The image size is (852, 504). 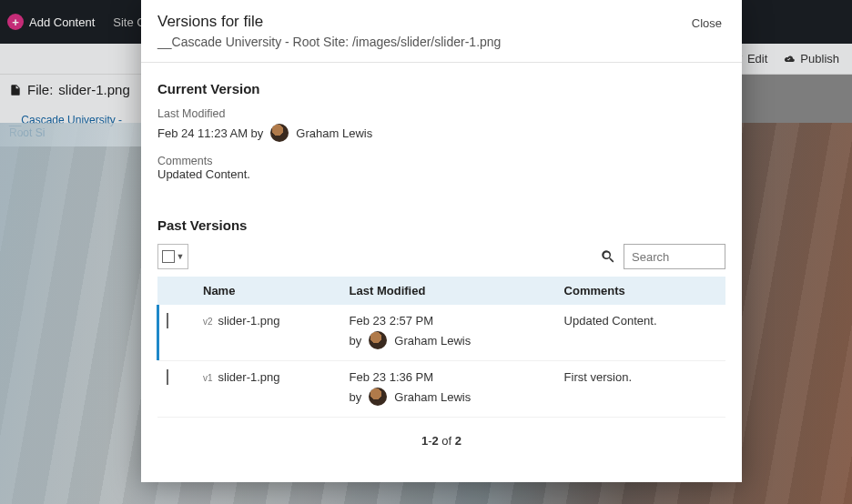 What do you see at coordinates (441, 114) in the screenshot?
I see `last-modified-label: Last Modified` at bounding box center [441, 114].